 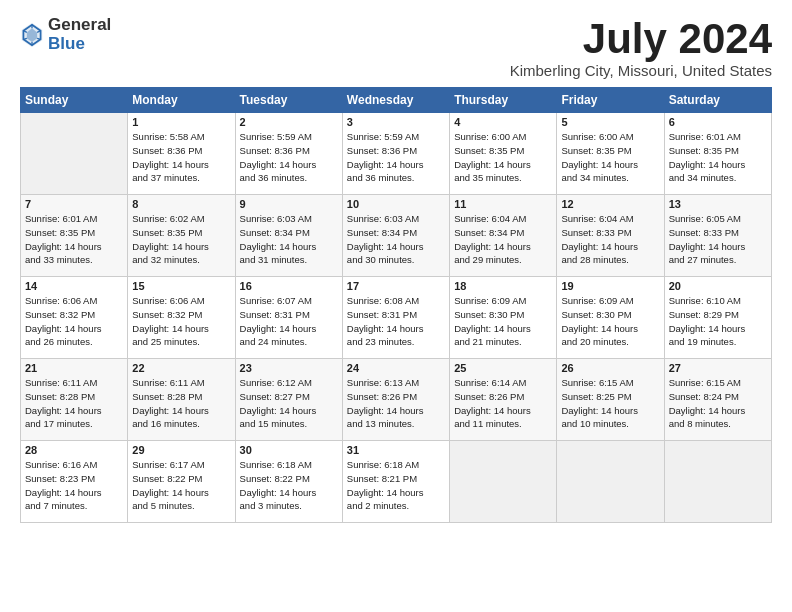 What do you see at coordinates (396, 236) in the screenshot?
I see `calendar-cell: 10Sunrise: 6:03 AM Sunset: 8:34 PM Dayli…` at bounding box center [396, 236].